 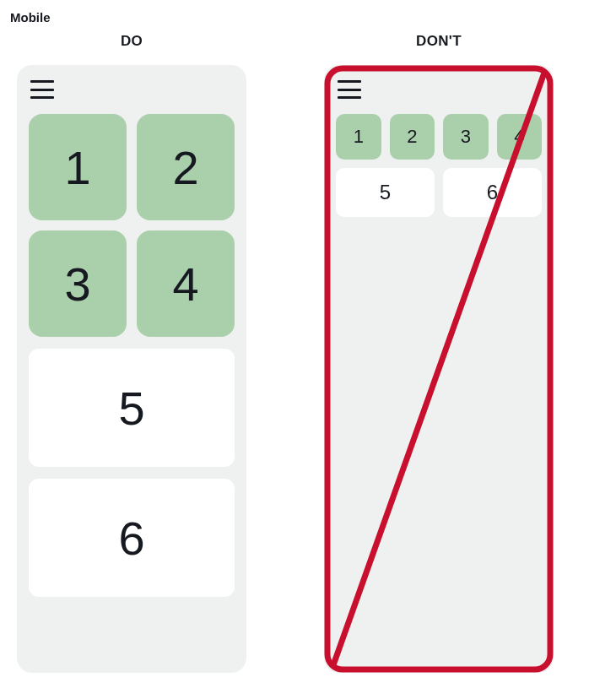 I want to click on dont-label: DON'T, so click(x=439, y=41).